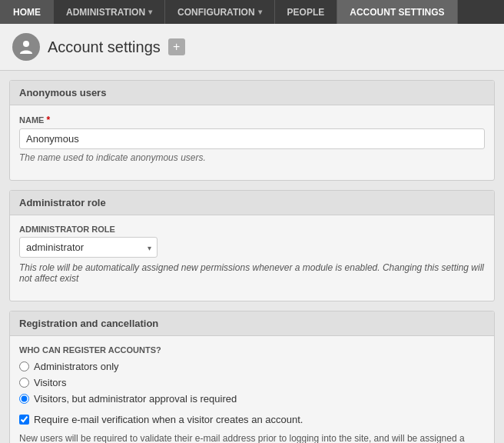  Describe the element at coordinates (77, 366) in the screenshot. I see `radio-admins-only-label: Administrators only` at that location.